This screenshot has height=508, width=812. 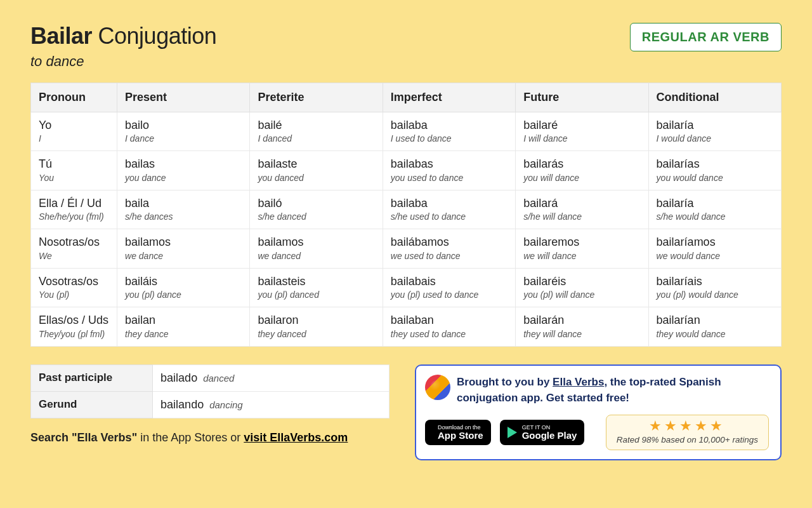 What do you see at coordinates (406, 326) in the screenshot?
I see `table-row: Ellas/os / UdsThey/you (pl fml)bailanthe…` at bounding box center [406, 326].